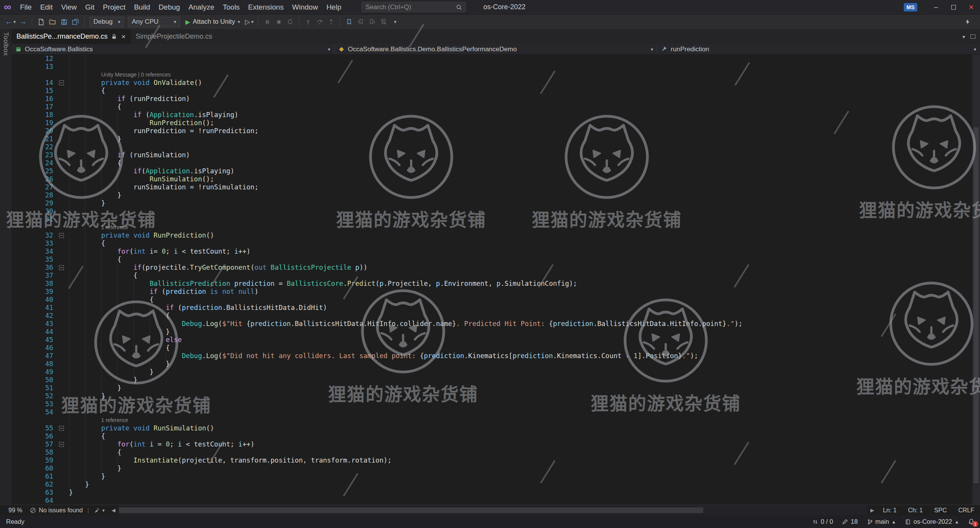  I want to click on line-number: 46, so click(32, 348).